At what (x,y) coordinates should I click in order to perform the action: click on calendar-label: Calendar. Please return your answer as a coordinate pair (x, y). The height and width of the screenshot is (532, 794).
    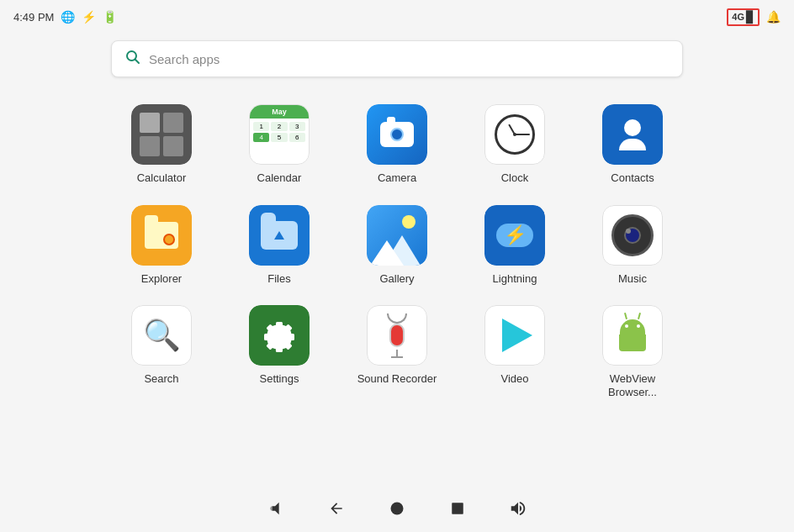
    Looking at the image, I should click on (279, 178).